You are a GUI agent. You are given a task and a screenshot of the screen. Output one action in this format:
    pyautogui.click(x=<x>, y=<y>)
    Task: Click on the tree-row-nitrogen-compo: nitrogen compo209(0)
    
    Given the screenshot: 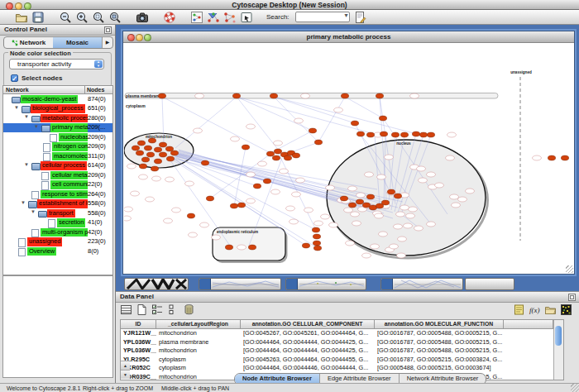 What is the action you would take?
    pyautogui.click(x=58, y=147)
    